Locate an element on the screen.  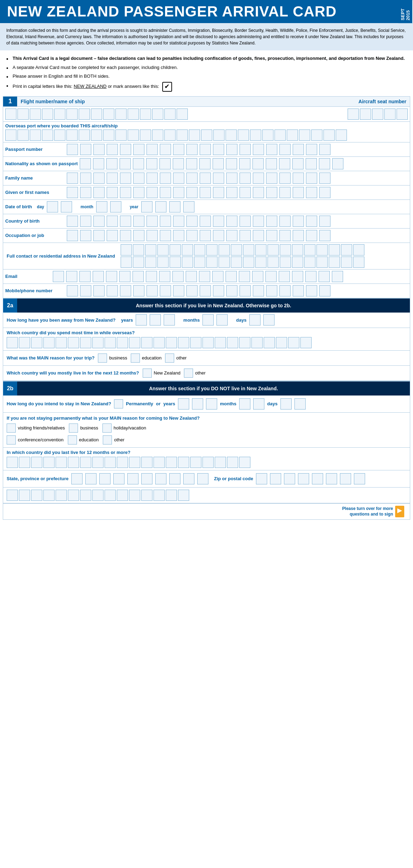
reason-2b-education-checkbox is located at coordinates (72, 440).